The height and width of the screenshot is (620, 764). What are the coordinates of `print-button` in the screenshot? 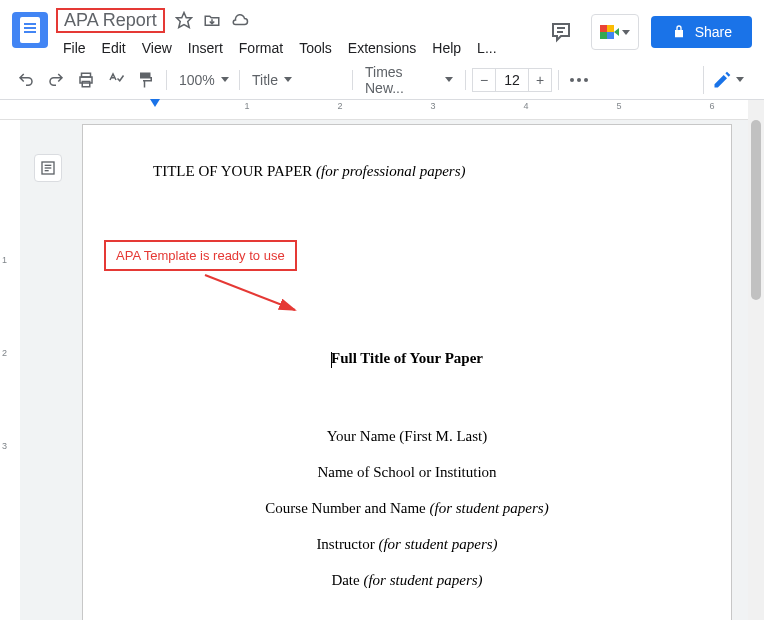 It's located at (86, 80).